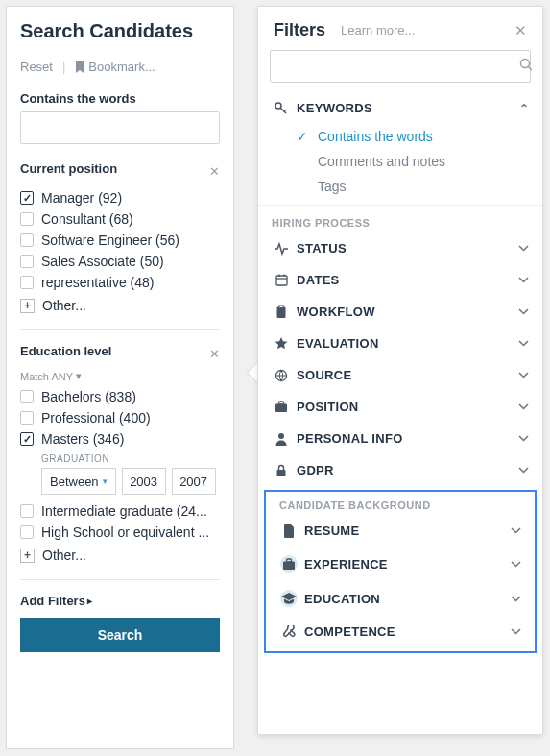 This screenshot has width=550, height=756. Describe the element at coordinates (400, 136) in the screenshot. I see `keyword-sub-item: ✓Contains the words` at that location.